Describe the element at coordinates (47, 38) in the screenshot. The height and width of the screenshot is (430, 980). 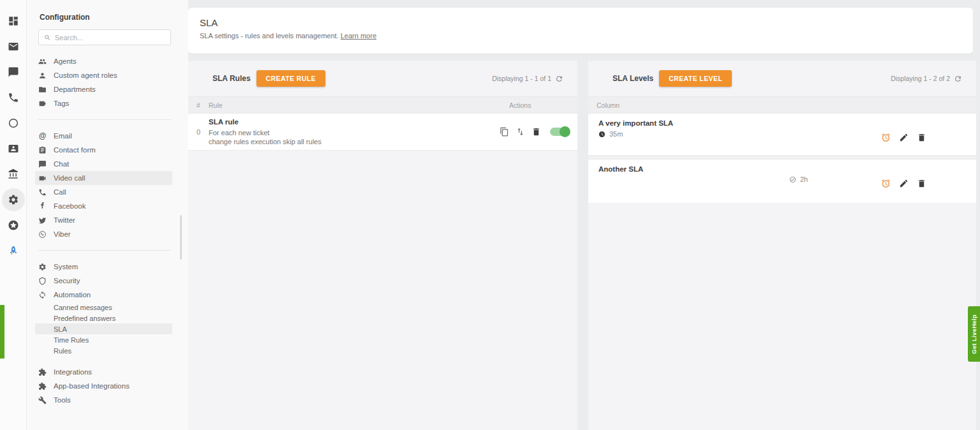
I see `search-icon` at that location.